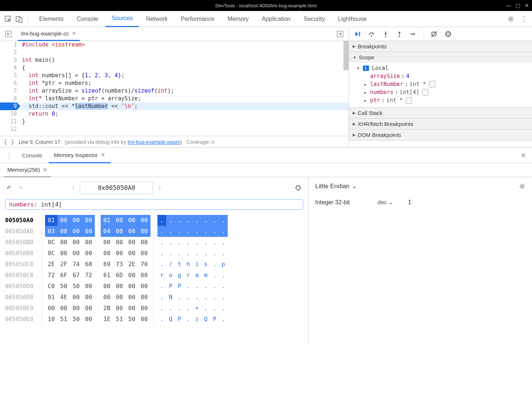  I want to click on drawer-tab-bar: ⋮ Console Memory Inspector ✕ ✕, so click(266, 156).